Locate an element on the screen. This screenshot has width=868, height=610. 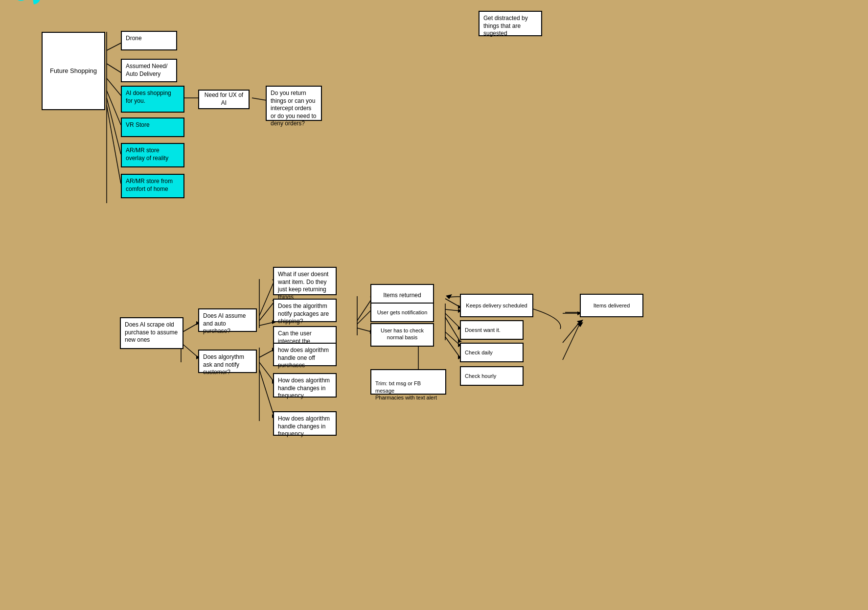
drone-node: Drone is located at coordinates (149, 41).